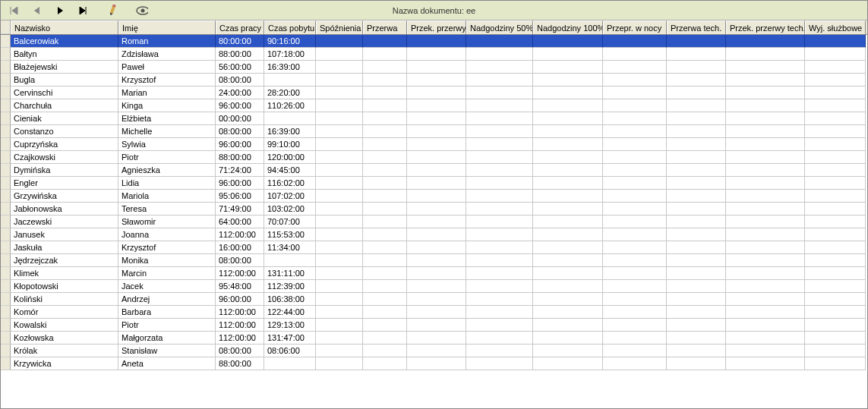  I want to click on table-row: BłażejewskiPaweł56:00:0016:39:00, so click(434, 67).